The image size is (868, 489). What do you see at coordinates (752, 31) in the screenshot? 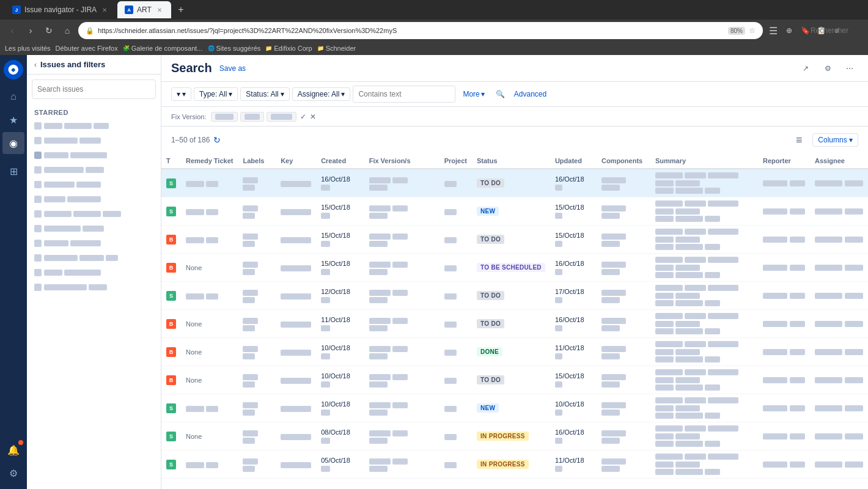
I see `star-address-icon: ☆` at bounding box center [752, 31].